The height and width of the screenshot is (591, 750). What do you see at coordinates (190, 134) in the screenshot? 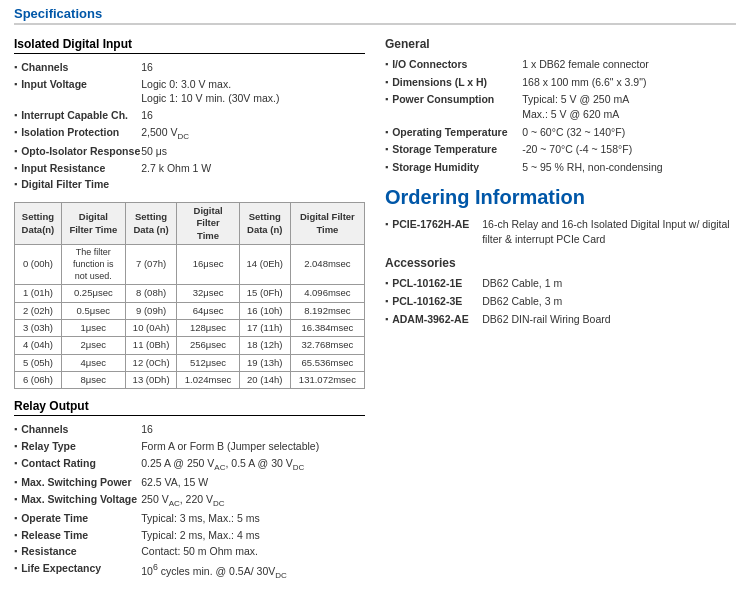
I see `spec-isolation: Isolation Protection 2,500 VDC` at bounding box center [190, 134].